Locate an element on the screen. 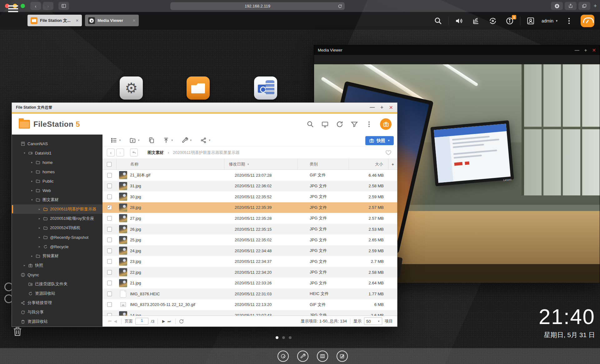 The image size is (600, 364). column-header-size: 大小 is located at coordinates (368, 164).